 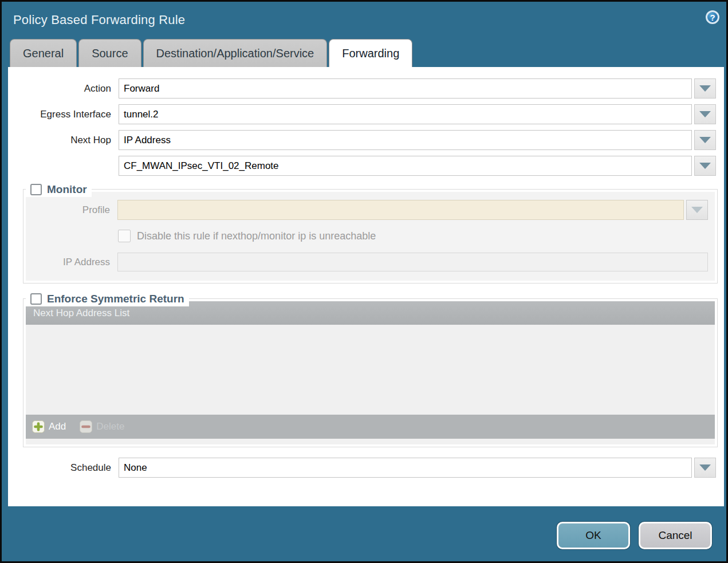 I want to click on profile-label: Profile, so click(x=72, y=210).